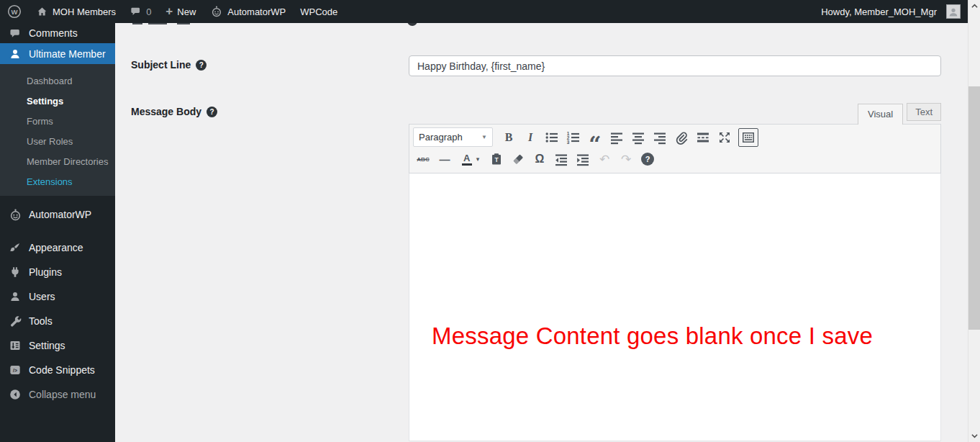 Image resolution: width=980 pixels, height=442 pixels. I want to click on italic-button: I, so click(530, 137).